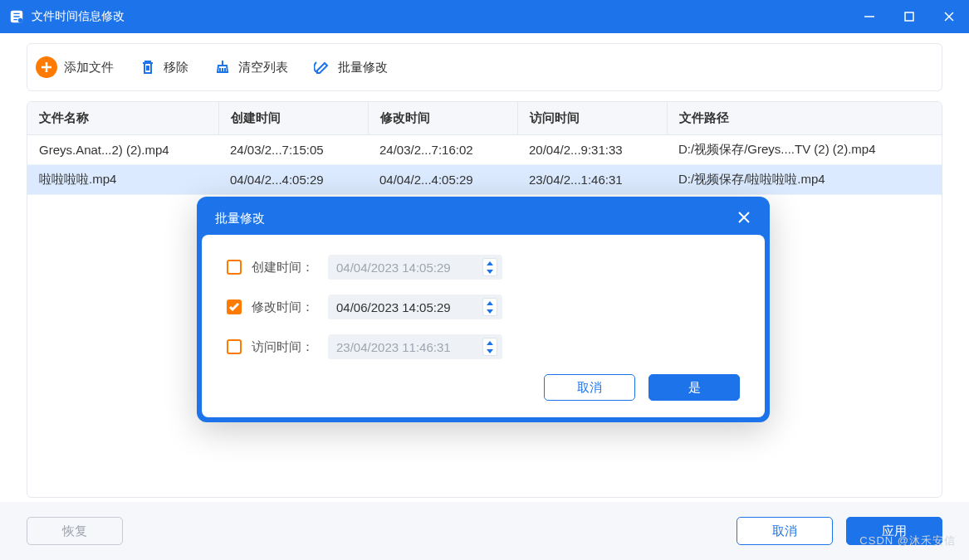 The height and width of the screenshot is (560, 969). Describe the element at coordinates (443, 180) in the screenshot. I see `cell-mtime: 04/04/2...4:05:29` at that location.